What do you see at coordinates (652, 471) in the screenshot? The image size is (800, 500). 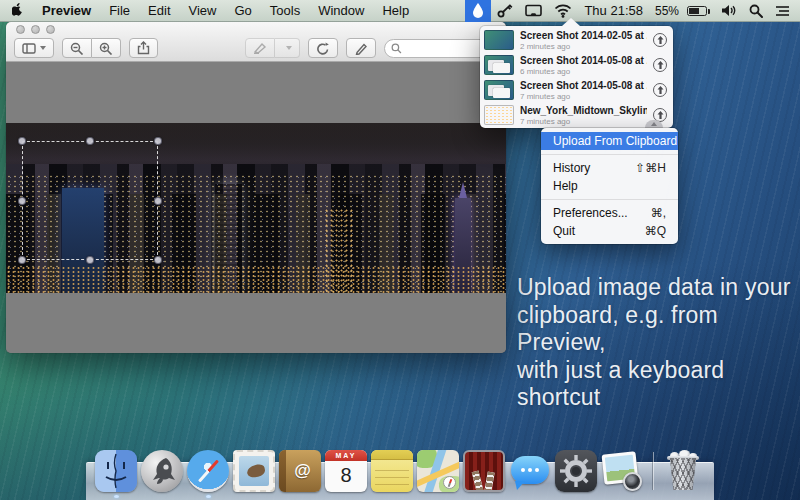 I see `dock-divider` at bounding box center [652, 471].